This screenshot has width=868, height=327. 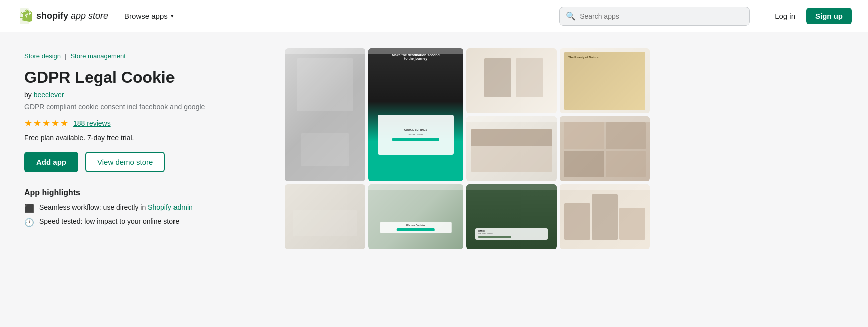 I want to click on shopify-logo-icon: 🛍, so click(x=24, y=16).